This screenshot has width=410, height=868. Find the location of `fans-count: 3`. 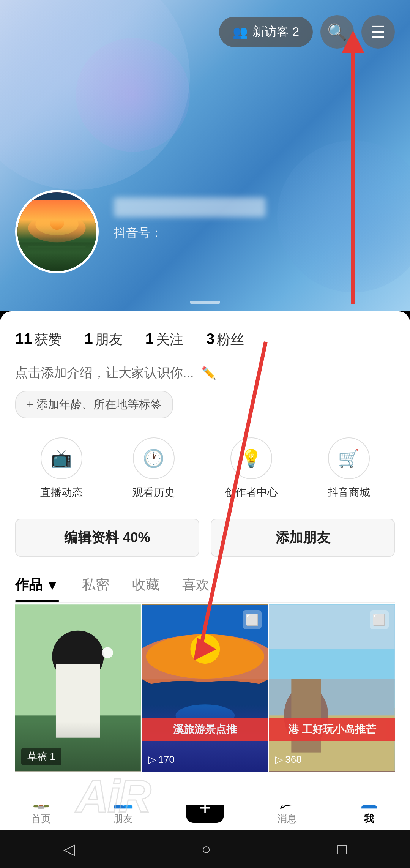

fans-count: 3 is located at coordinates (210, 339).